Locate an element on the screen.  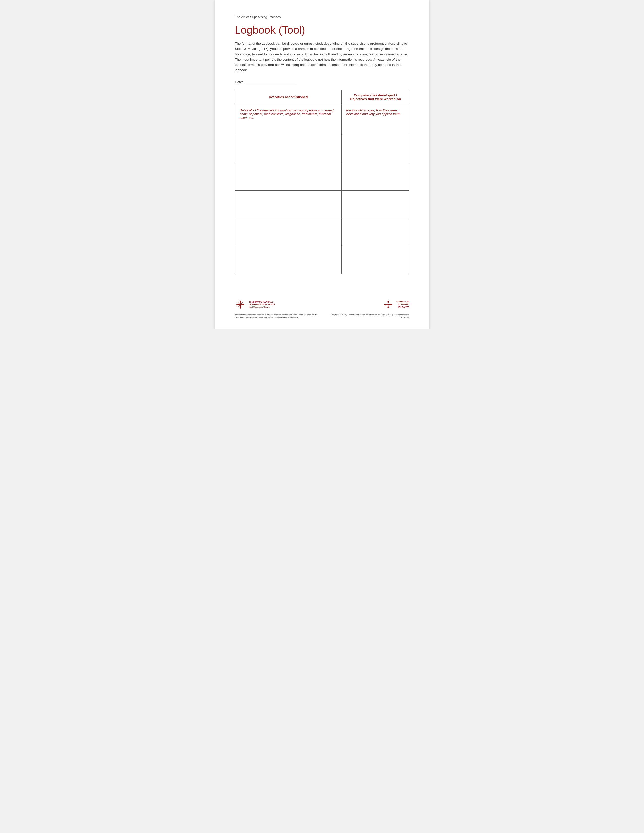
footer-right-org-text: FORMATION CONTINUE EN SANTÉ is located at coordinates (403, 304).